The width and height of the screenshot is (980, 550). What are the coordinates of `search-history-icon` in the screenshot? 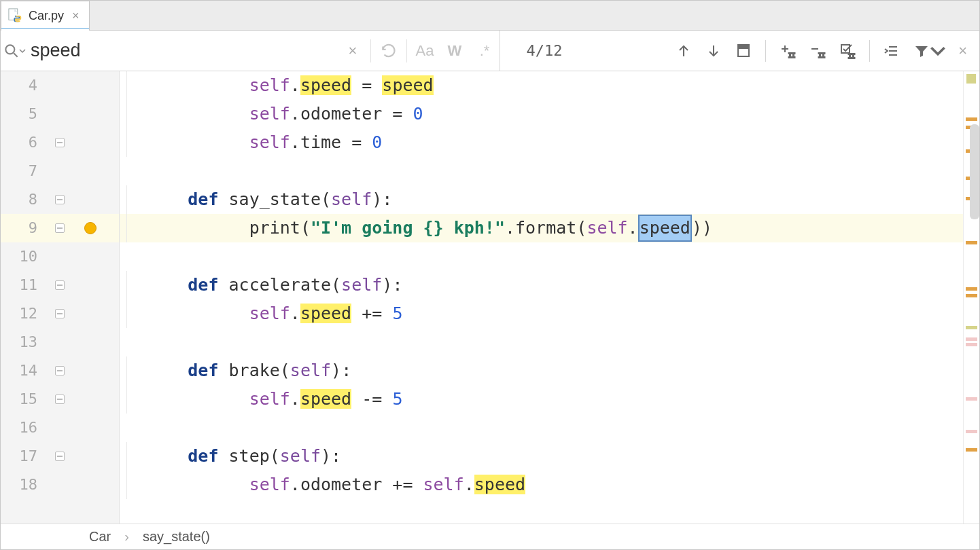 It's located at (389, 50).